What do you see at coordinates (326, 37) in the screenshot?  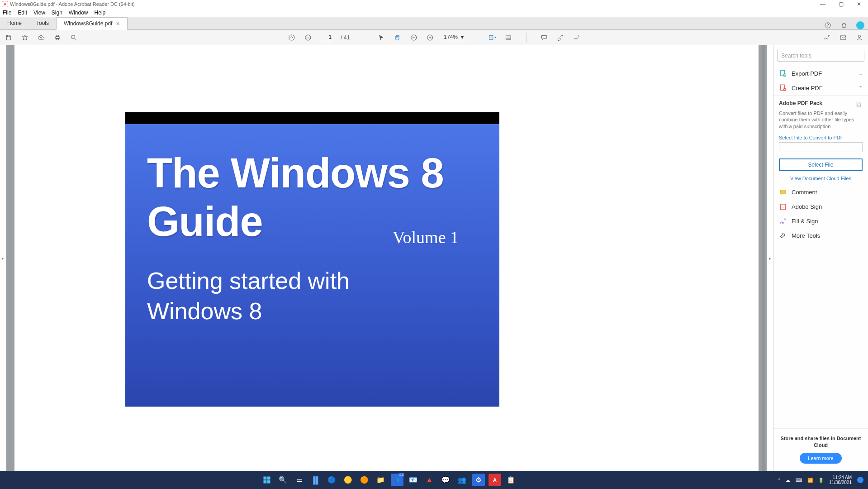 I see `page-number-input` at bounding box center [326, 37].